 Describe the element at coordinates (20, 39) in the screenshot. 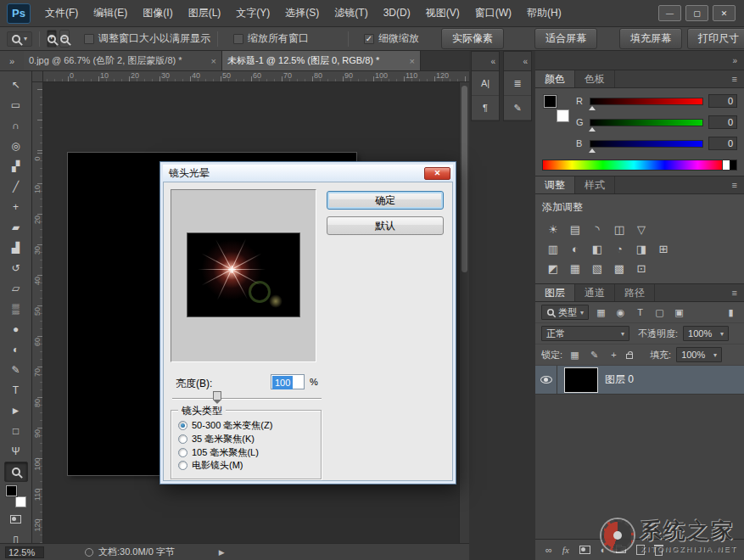

I see `zoom-tool-preset: ▾` at that location.